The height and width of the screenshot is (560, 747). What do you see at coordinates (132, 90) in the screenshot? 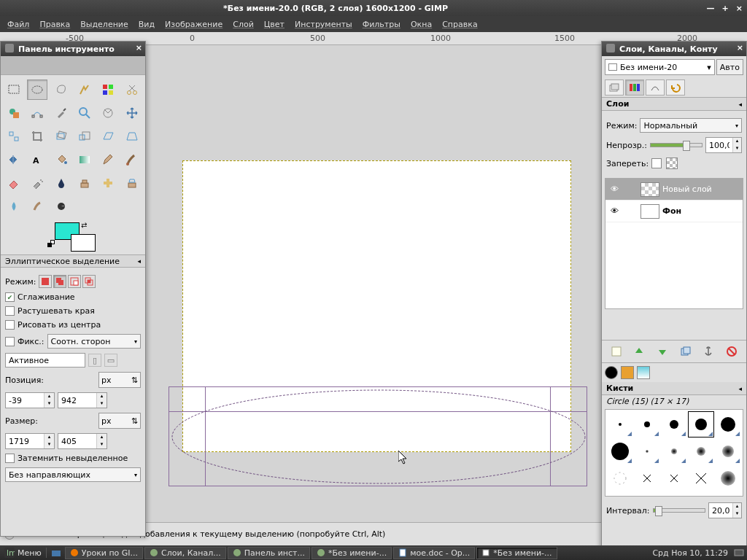
I see `scissors-select-tool` at bounding box center [132, 90].